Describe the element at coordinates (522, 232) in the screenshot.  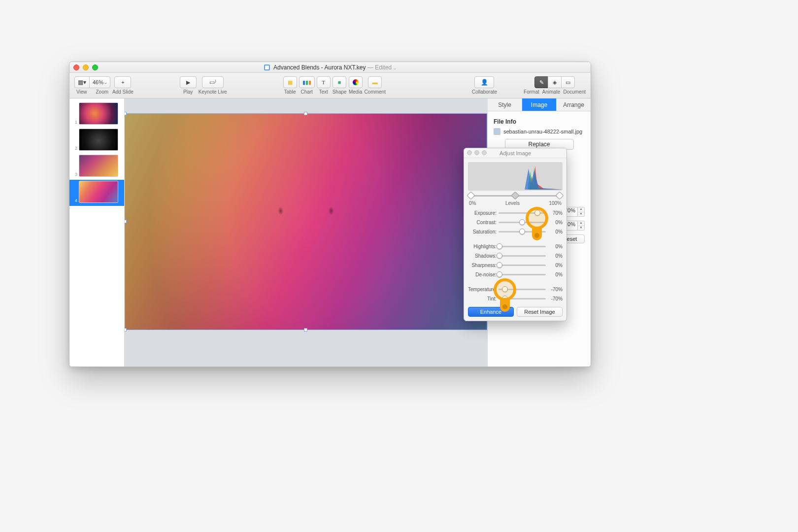
I see `saturation-knob` at that location.